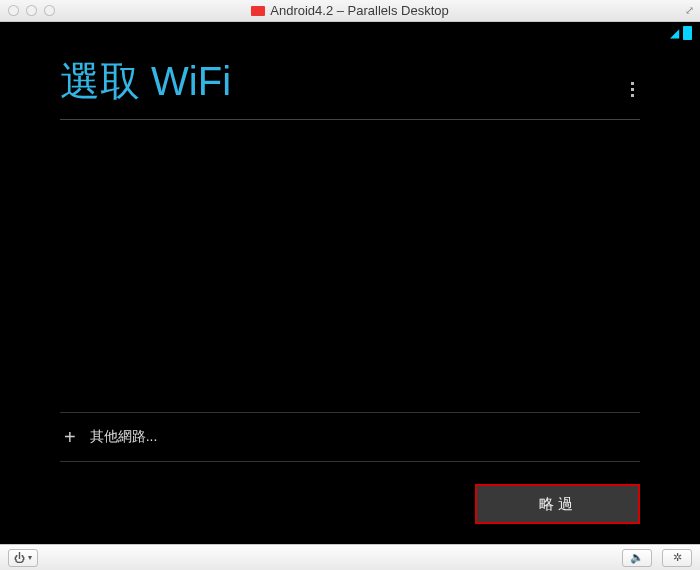 This screenshot has width=700, height=570. I want to click on sound-button: 🔈, so click(637, 558).